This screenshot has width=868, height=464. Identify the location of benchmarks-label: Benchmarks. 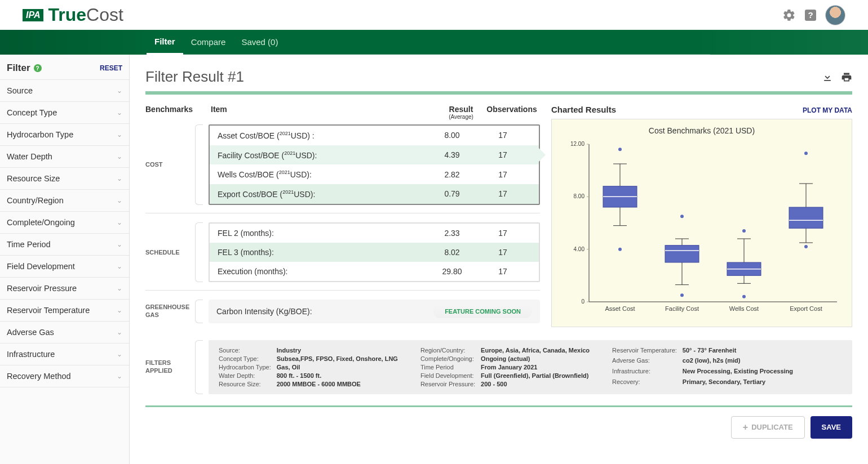
(170, 109).